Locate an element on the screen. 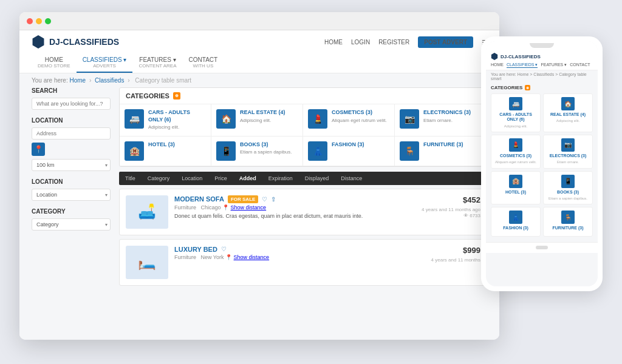 This screenshot has width=622, height=364. phone-nav-home: HOME is located at coordinates (497, 66).